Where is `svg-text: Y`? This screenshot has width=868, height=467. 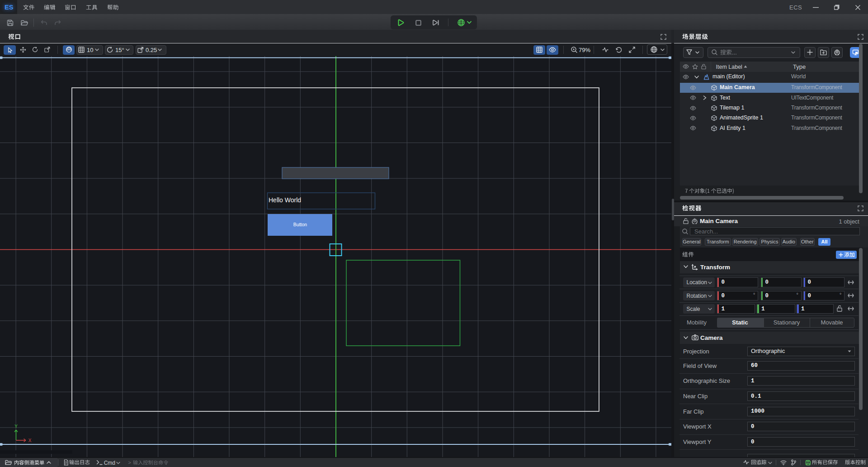
svg-text: Y is located at coordinates (16, 426).